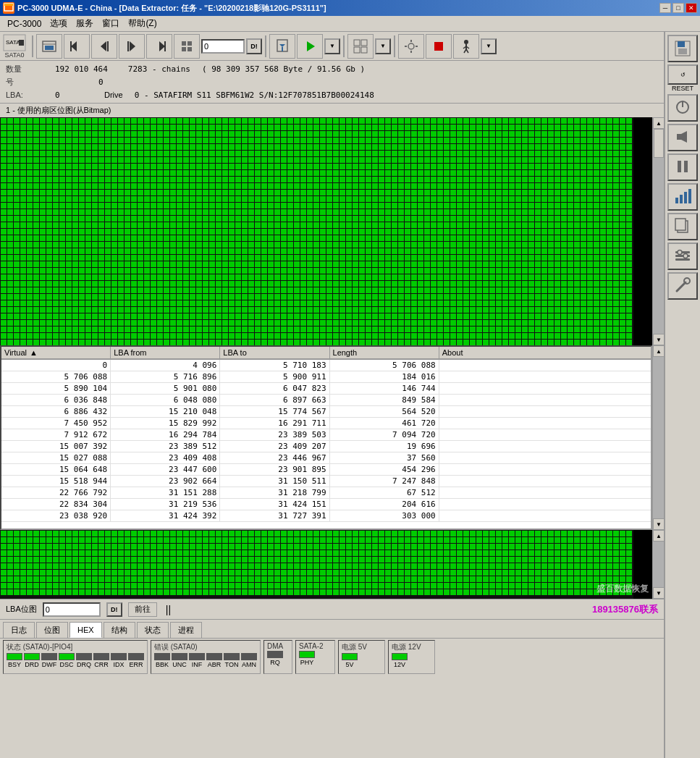  I want to click on menu-window: 窗口, so click(111, 23).